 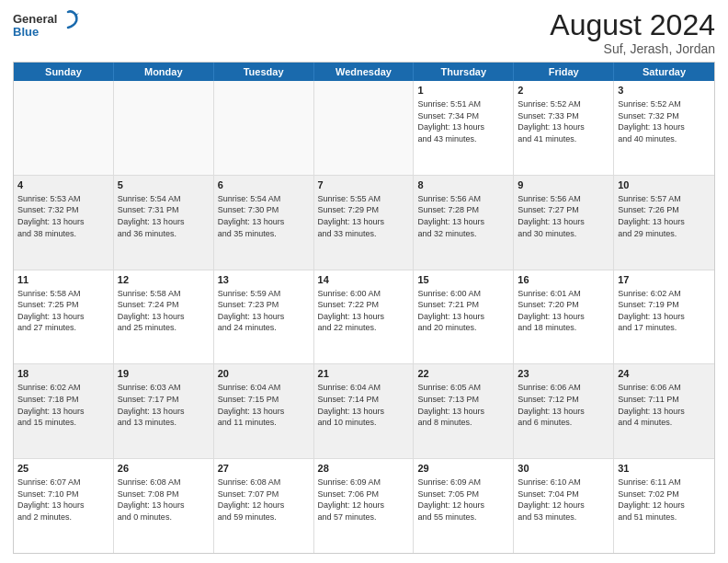 What do you see at coordinates (364, 305) in the screenshot?
I see `sunset-time: Sunset: 7:22 PM` at bounding box center [364, 305].